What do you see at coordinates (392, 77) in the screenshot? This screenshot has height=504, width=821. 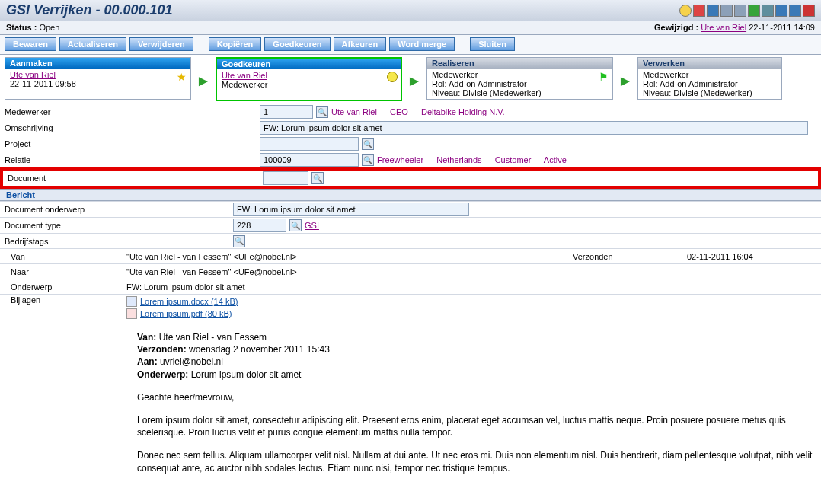 I see `pending-dot-icon` at bounding box center [392, 77].